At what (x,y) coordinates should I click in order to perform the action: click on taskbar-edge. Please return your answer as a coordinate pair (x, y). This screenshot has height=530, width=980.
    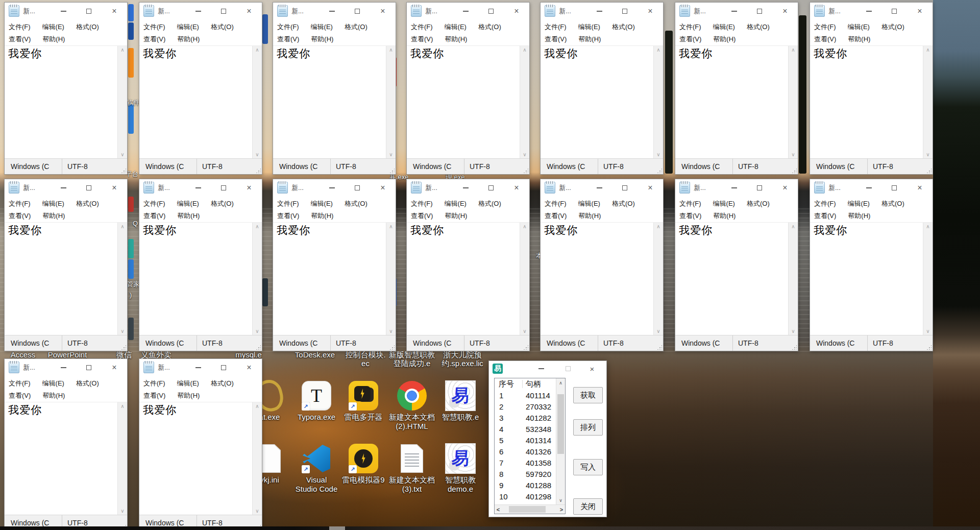
    Looking at the image, I should click on (490, 528).